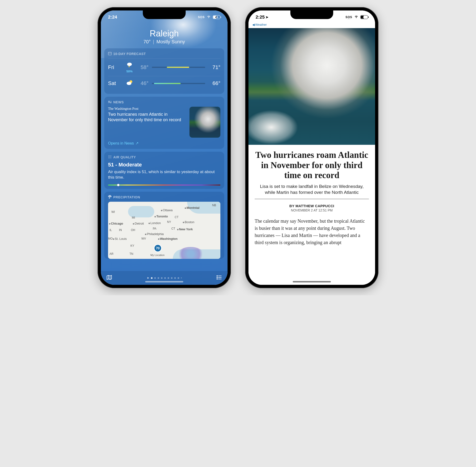 This screenshot has width=476, height=467. What do you see at coordinates (110, 54) in the screenshot?
I see `calendar-icon` at bounding box center [110, 54].